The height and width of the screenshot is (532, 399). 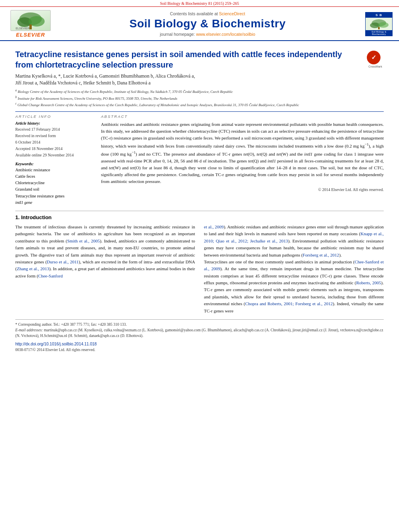 I want to click on copyright-footer: 0038-0717/© 2014 Elsevier Ltd. All right…, so click(x=200, y=350).